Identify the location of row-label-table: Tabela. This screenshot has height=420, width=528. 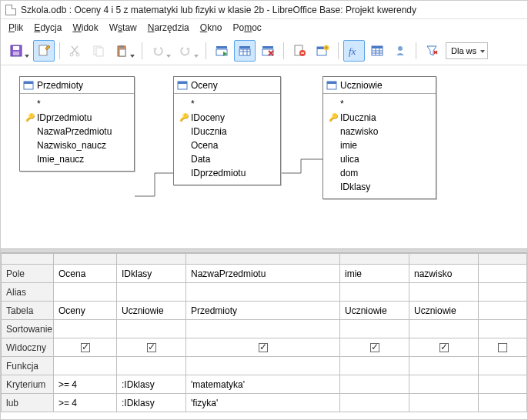
(28, 311).